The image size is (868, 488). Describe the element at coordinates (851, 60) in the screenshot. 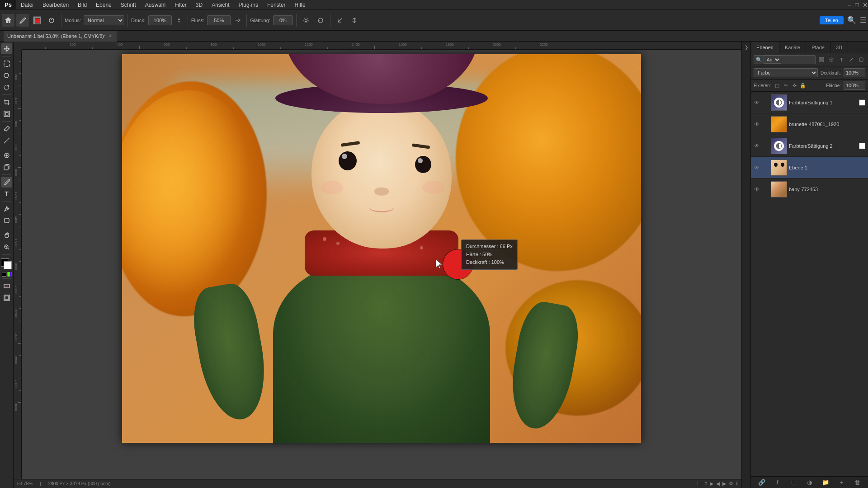

I see `vector-filter-btn` at that location.